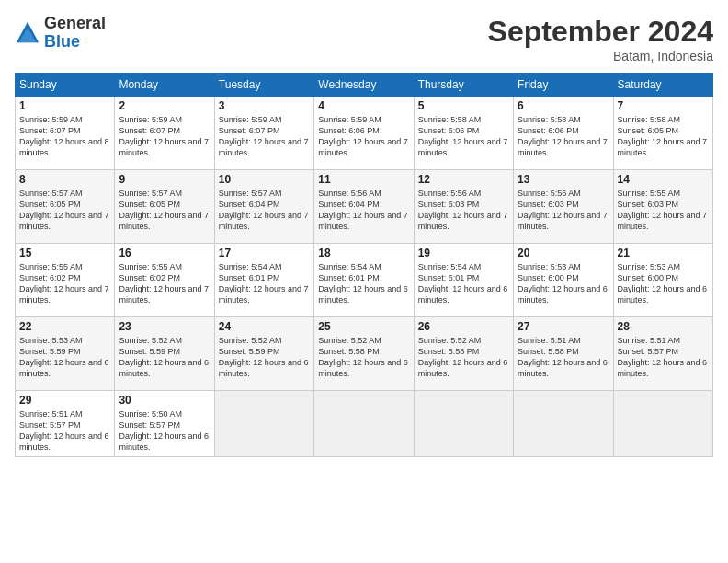 Image resolution: width=728 pixels, height=563 pixels. Describe the element at coordinates (65, 133) in the screenshot. I see `table-row: 1 Sunrise: 5:59 AM Sunset: 6:07 PM Dayli…` at that location.